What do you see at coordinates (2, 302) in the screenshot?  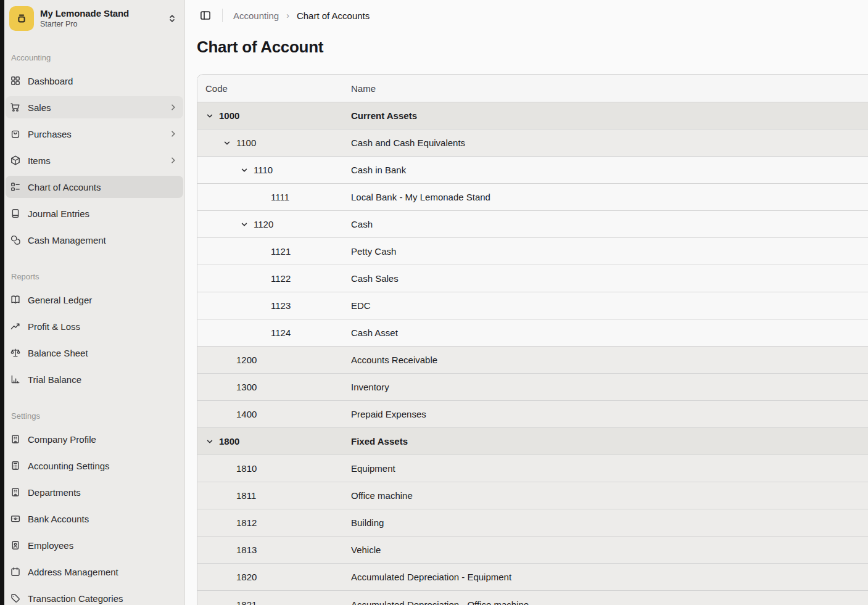 I see `window-left-edge` at bounding box center [2, 302].